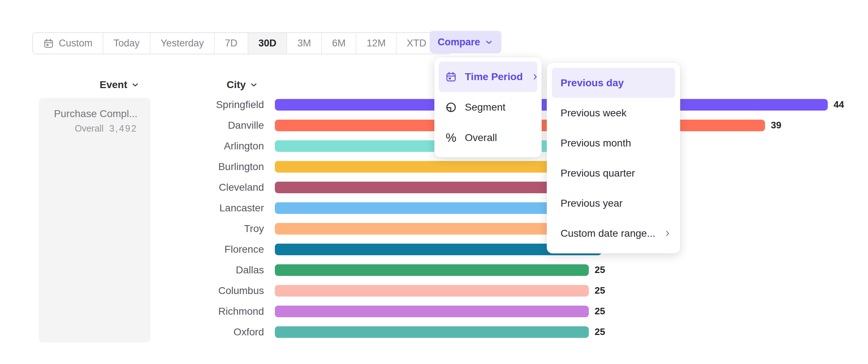 The height and width of the screenshot is (364, 868). What do you see at coordinates (494, 77) in the screenshot?
I see `menu-item-label: Time Period` at bounding box center [494, 77].